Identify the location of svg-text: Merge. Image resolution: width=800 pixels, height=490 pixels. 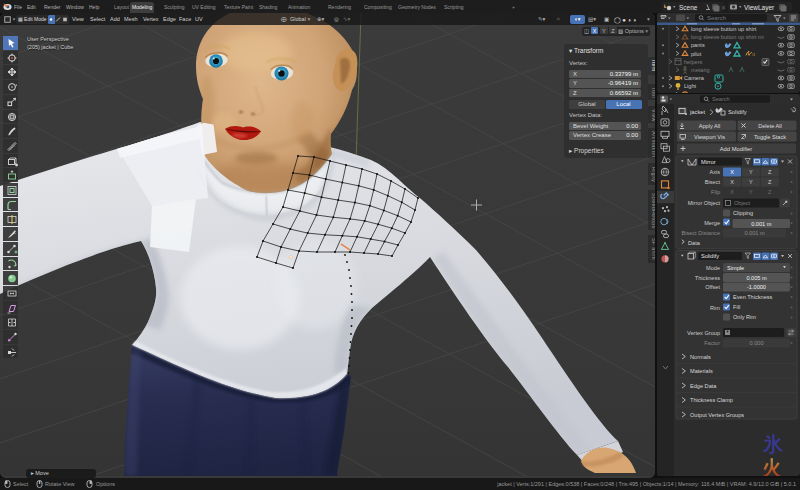
(712, 223).